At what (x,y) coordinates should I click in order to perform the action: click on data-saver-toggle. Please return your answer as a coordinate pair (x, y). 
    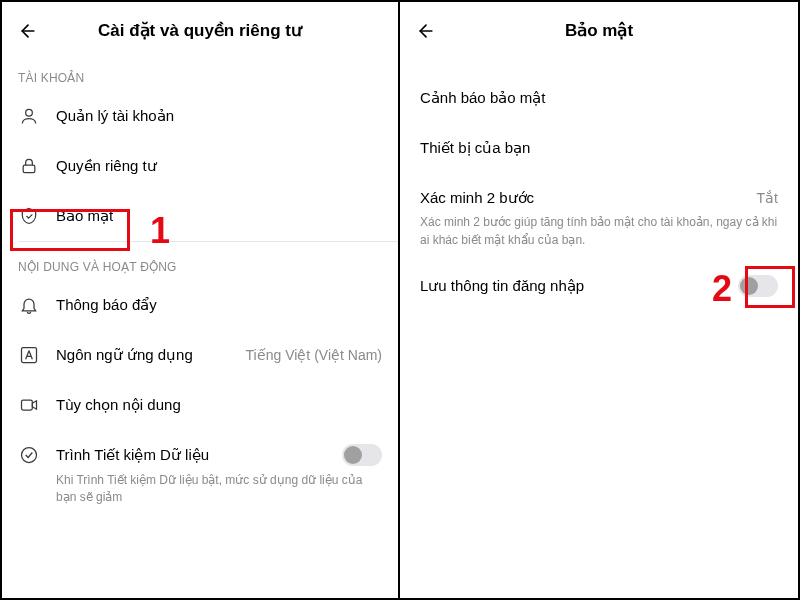
    Looking at the image, I should click on (362, 455).